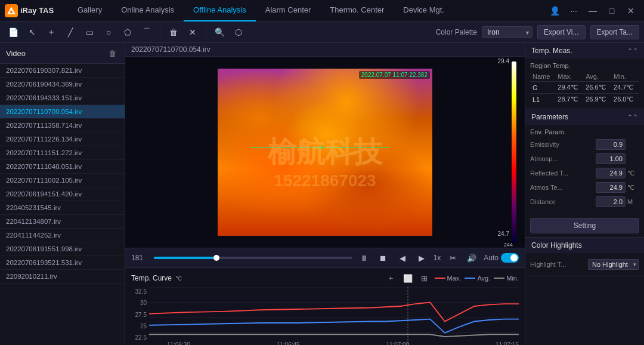 This screenshot has width=644, height=345. What do you see at coordinates (62, 153) in the screenshot?
I see `file-item-6: 20220707111151.272.irv` at bounding box center [62, 153].